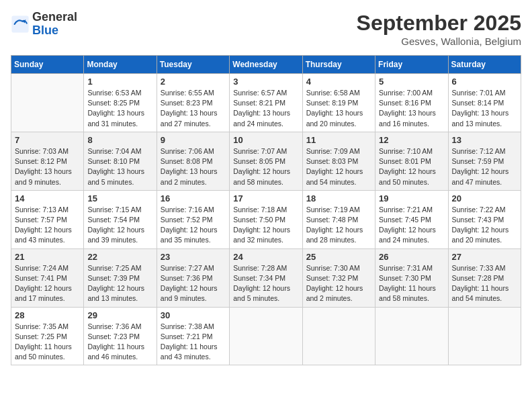 The image size is (532, 411). What do you see at coordinates (266, 64) in the screenshot?
I see `calendar-header: SundayMondayTuesdayWednesdayThursdayFrid…` at bounding box center [266, 64].